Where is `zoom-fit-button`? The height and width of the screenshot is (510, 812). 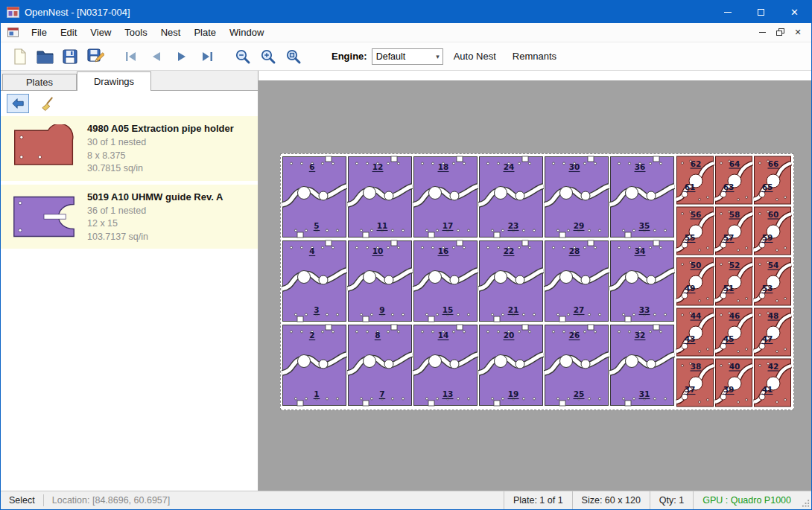 zoom-fit-button is located at coordinates (294, 57).